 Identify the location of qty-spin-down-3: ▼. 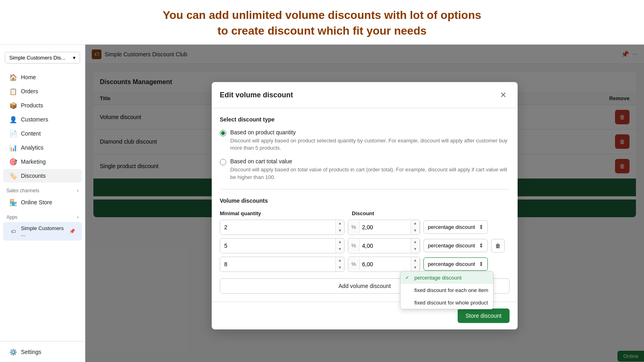
(340, 268).